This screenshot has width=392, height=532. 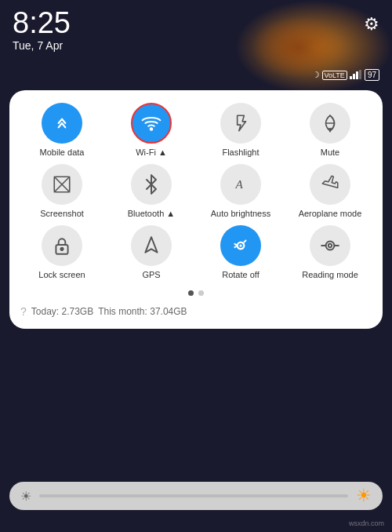 I want to click on reading-label: Reading mode, so click(x=330, y=275).